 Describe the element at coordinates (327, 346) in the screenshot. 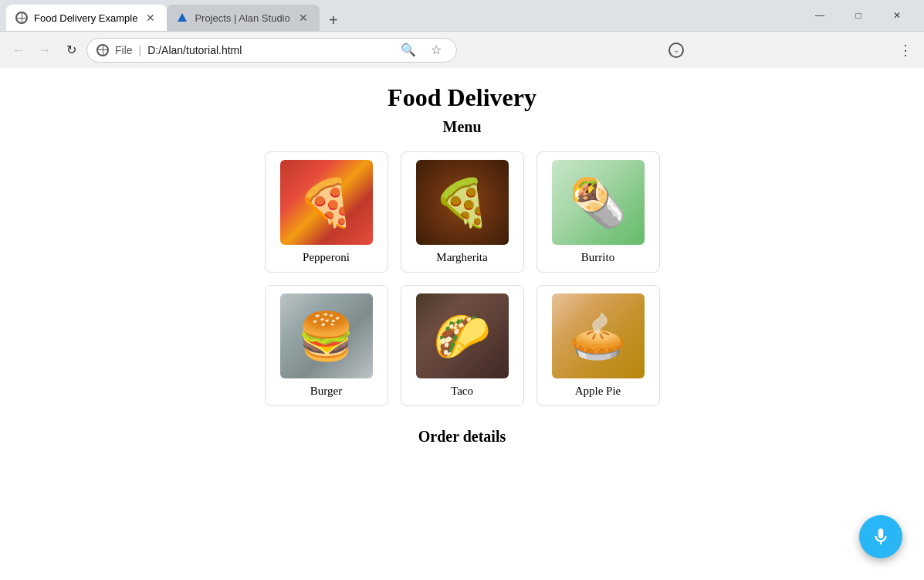

I see `menu-item-burger: Burger` at that location.